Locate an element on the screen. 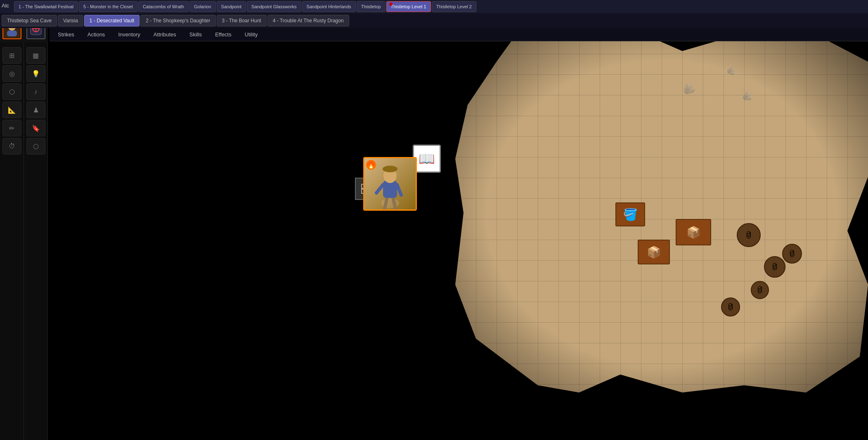 The width and height of the screenshot is (868, 440). pencil-icon: ✏ is located at coordinates (12, 128).